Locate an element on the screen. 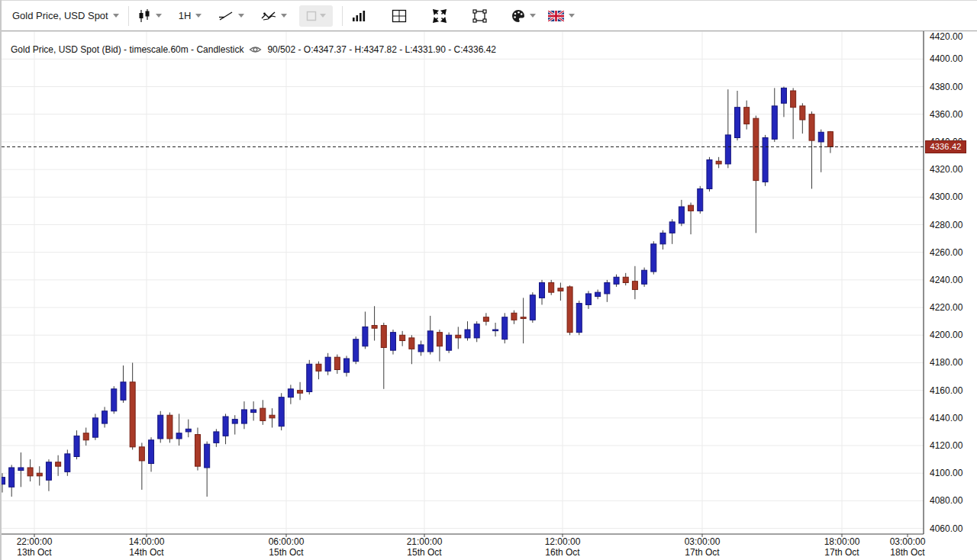  candlestick-icon is located at coordinates (145, 16).